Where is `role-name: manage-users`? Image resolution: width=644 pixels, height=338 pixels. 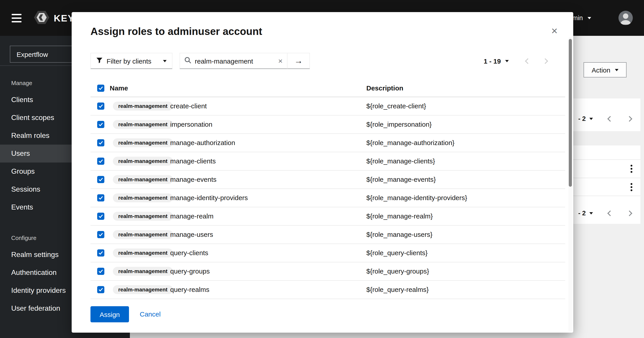
role-name: manage-users is located at coordinates (192, 234).